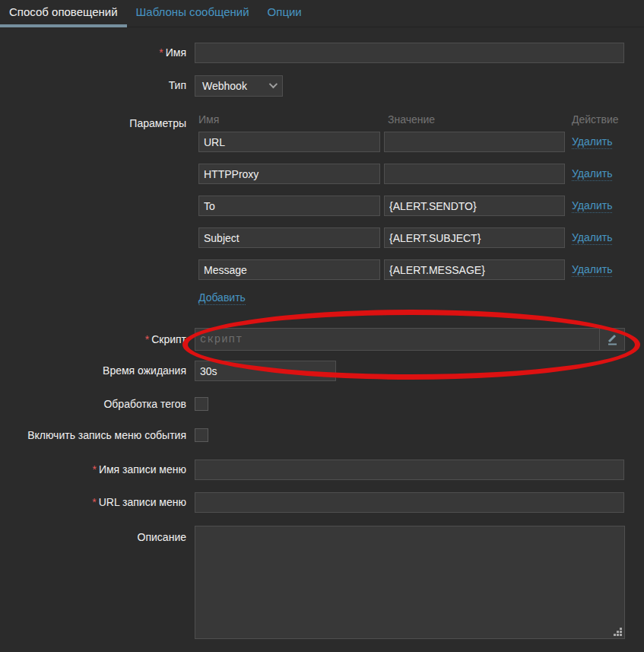  What do you see at coordinates (201, 404) in the screenshot?
I see `process-tags-checkbox` at bounding box center [201, 404].